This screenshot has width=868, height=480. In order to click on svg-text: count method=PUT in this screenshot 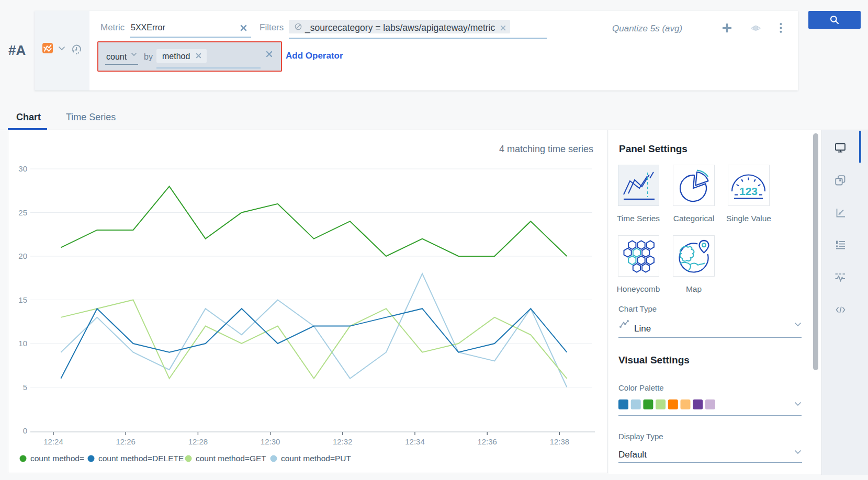, I will do `click(316, 458)`.